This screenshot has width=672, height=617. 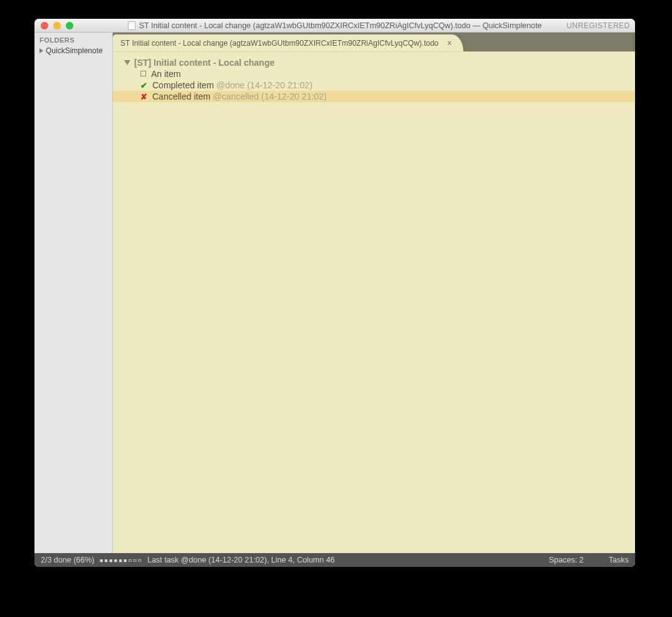 What do you see at coordinates (120, 560) in the screenshot?
I see `status-progress-bar: ▪▪▪▪▪▪▫▫▫` at bounding box center [120, 560].